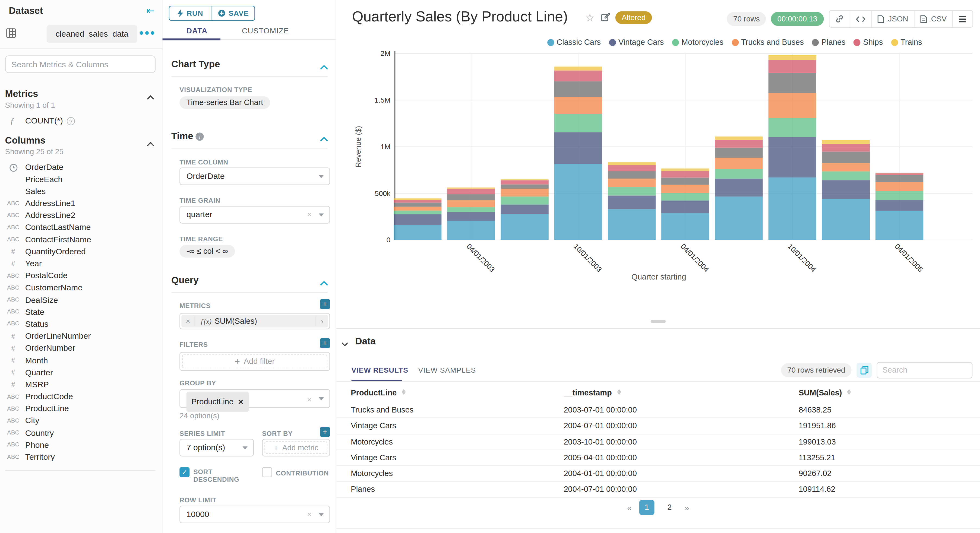 This screenshot has width=980, height=533. I want to click on help-icon: ?, so click(71, 121).